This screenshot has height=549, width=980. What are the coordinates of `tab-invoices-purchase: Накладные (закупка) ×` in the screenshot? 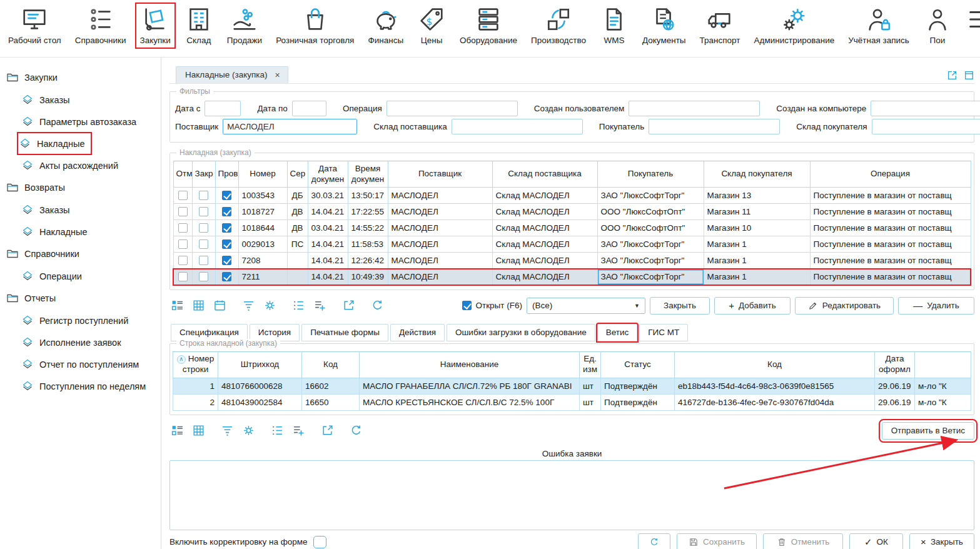 It's located at (232, 75).